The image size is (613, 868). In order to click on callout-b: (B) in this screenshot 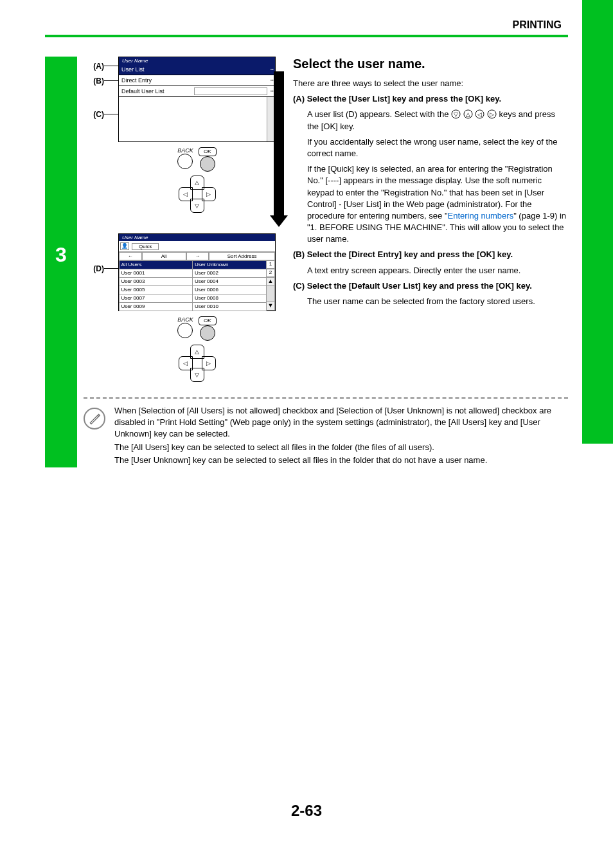, I will do `click(94, 81)`.